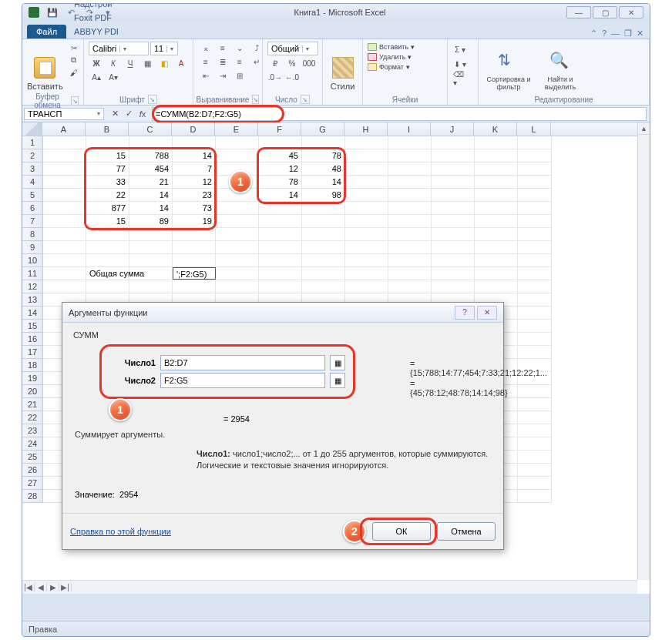  Describe the element at coordinates (223, 62) in the screenshot. I see `align-center-icon: ≣` at that location.